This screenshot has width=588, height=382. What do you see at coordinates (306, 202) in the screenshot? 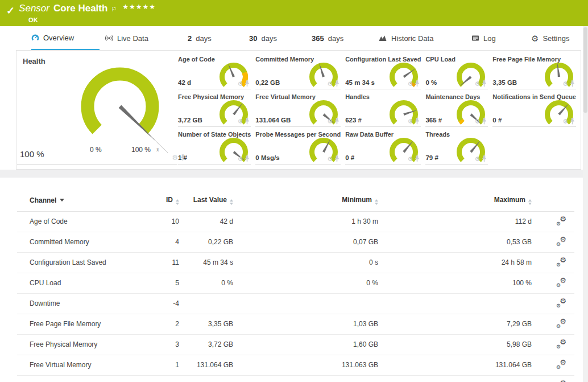
I see `column-header-minimum: Minimum` at bounding box center [306, 202].